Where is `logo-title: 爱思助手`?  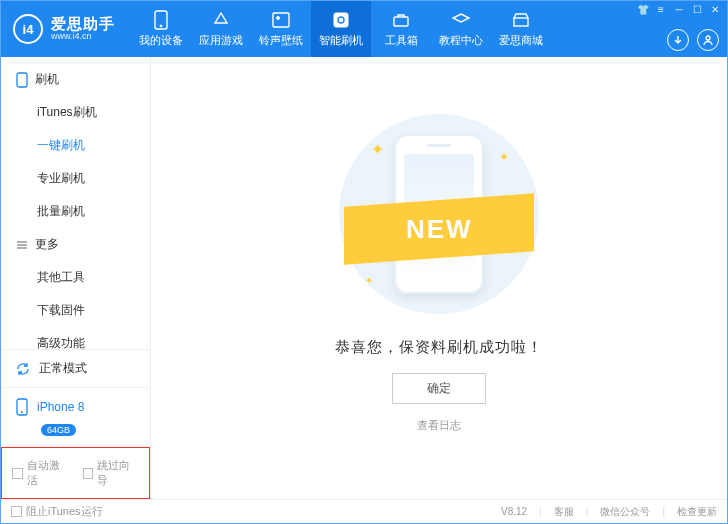 logo-title: 爱思助手 is located at coordinates (83, 24).